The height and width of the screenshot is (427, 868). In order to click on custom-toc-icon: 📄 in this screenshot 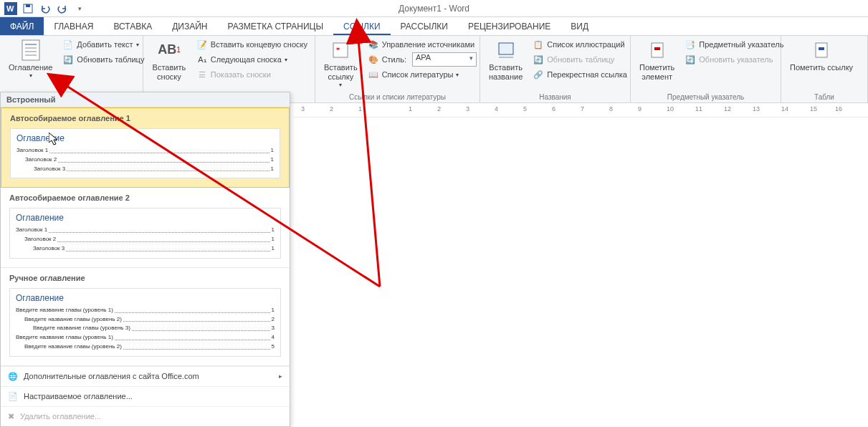, I will do `click(13, 397)`.